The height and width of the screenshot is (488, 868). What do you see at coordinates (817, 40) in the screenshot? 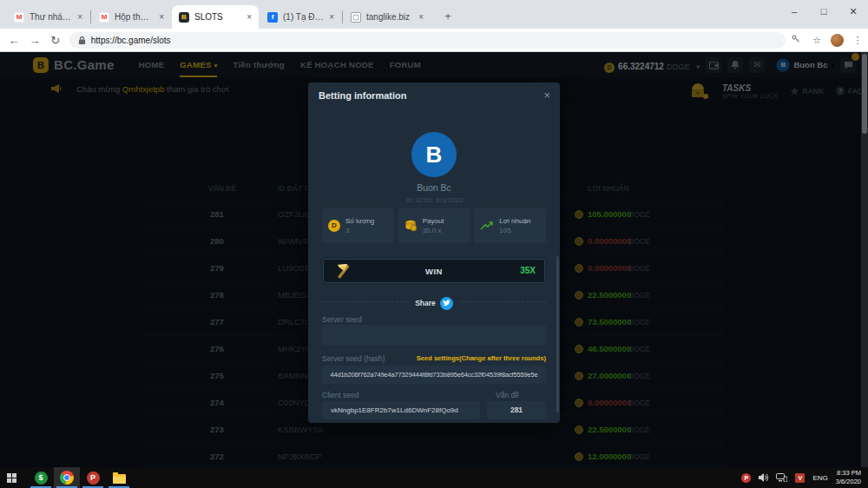
I see `bookmark-star-icon: ☆` at bounding box center [817, 40].